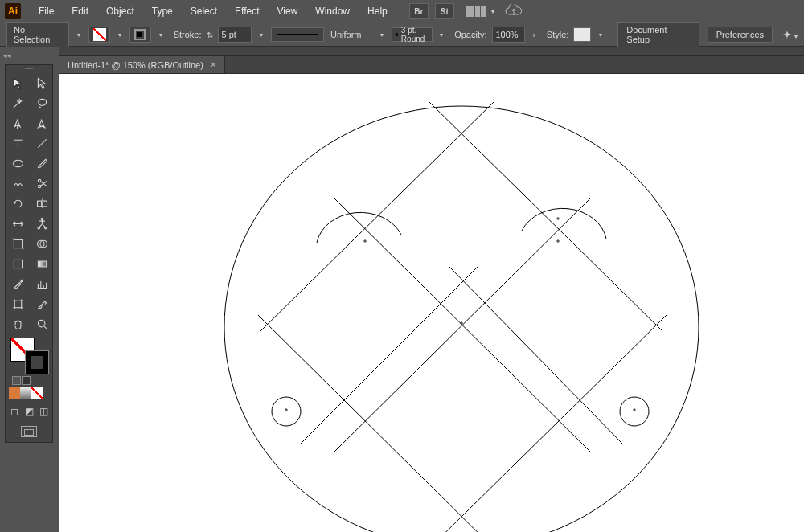 The width and height of the screenshot is (804, 532). I want to click on stroke-stepper: ⇅, so click(210, 35).